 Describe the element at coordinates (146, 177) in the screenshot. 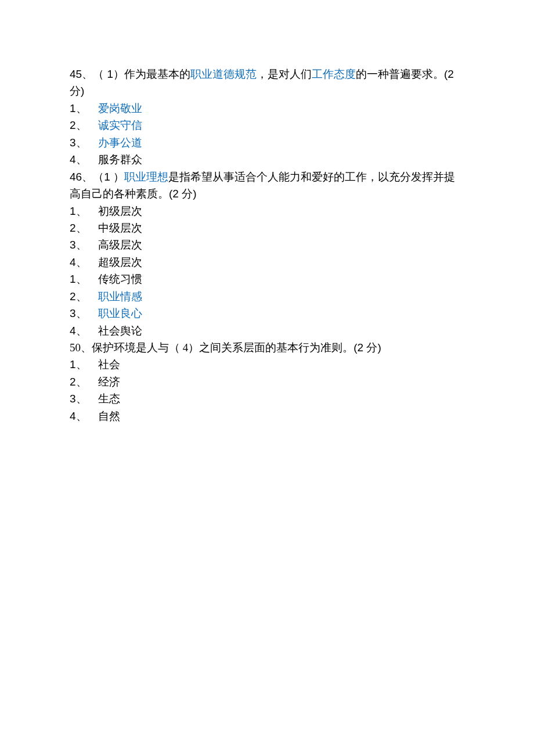

I see `q46-link-1: 职业理想` at that location.